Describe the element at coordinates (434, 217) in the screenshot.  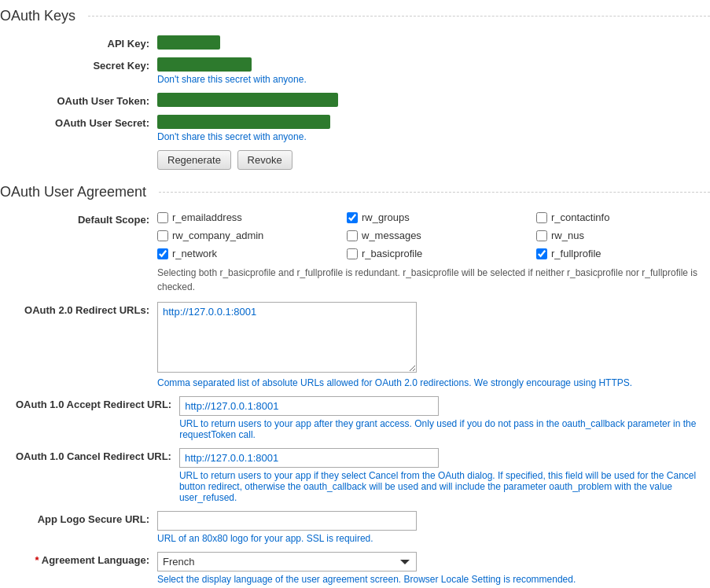
I see `scope-item-rw_groups: rw_groups` at that location.